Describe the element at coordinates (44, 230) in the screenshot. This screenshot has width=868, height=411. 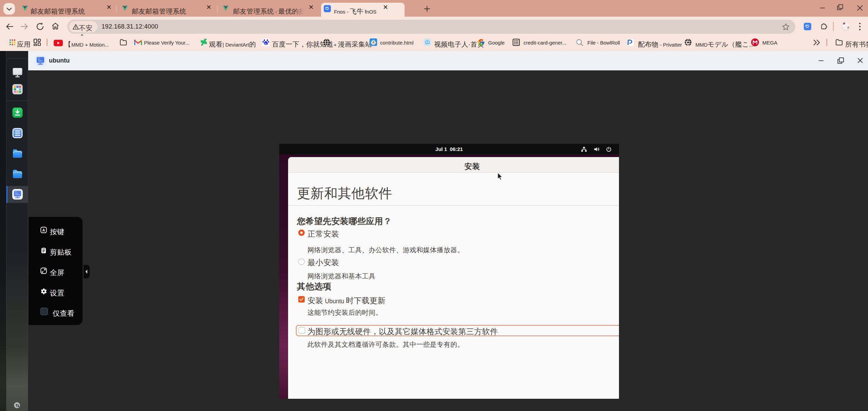
I see `svg-text: A` at that location.